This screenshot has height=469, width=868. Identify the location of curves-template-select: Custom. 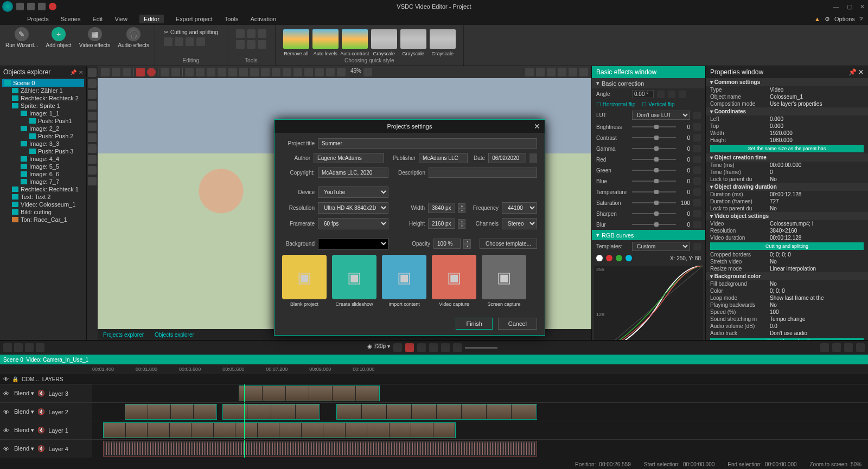
(661, 246).